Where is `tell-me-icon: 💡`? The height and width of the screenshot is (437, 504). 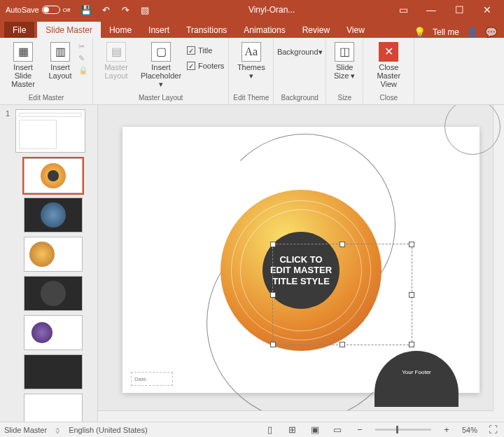
tell-me-icon: 💡 is located at coordinates (420, 32).